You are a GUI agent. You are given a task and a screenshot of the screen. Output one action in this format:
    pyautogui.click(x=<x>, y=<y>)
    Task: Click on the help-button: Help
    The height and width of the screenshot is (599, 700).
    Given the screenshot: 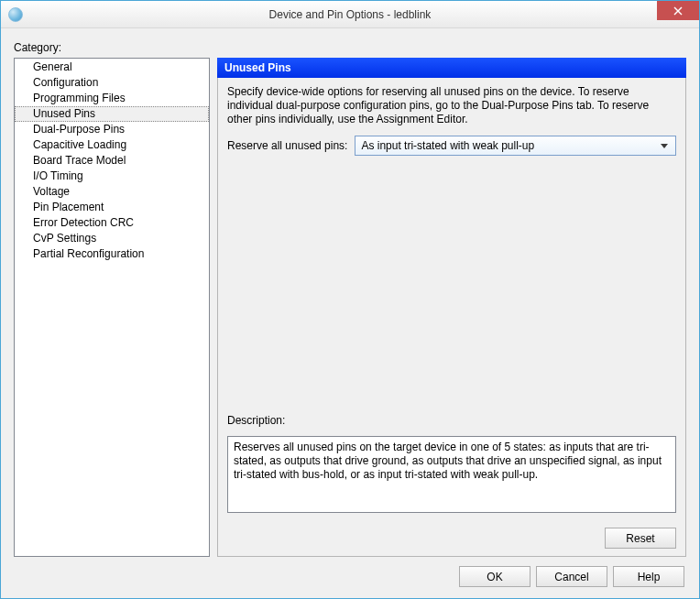 What is the action you would take?
    pyautogui.click(x=649, y=577)
    